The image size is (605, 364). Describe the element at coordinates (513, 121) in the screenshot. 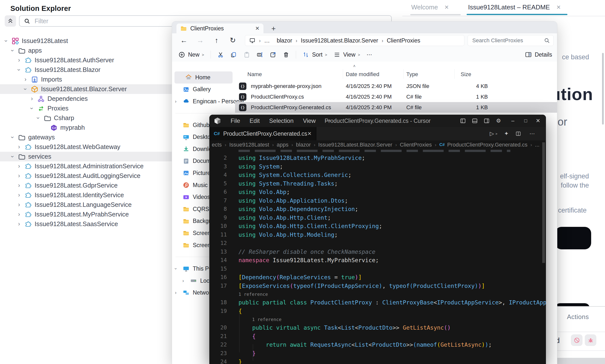

I see `minimize-button: –` at that location.